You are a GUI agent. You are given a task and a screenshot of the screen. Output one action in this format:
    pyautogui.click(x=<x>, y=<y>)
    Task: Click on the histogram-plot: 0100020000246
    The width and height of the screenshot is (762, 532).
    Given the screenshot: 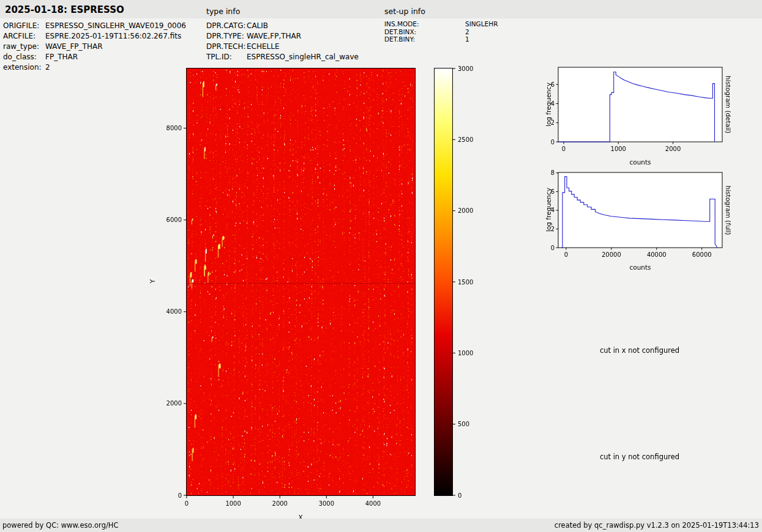 What is the action you would take?
    pyautogui.click(x=630, y=111)
    